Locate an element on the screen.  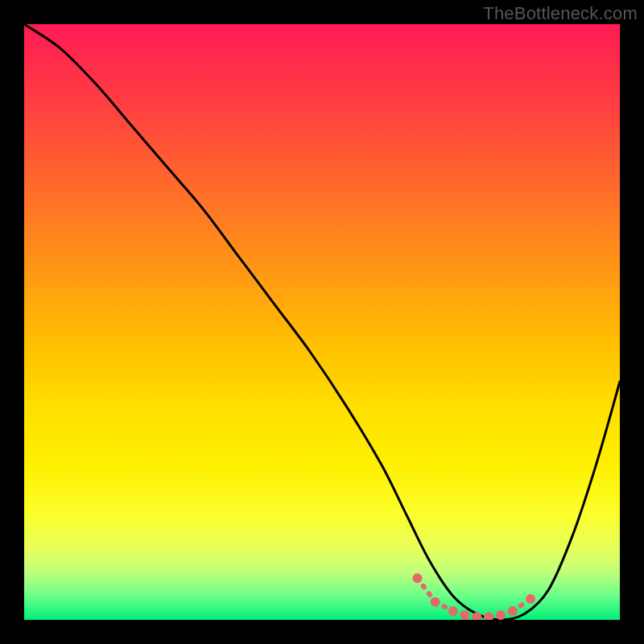
optimal-range-markers is located at coordinates (473, 597).